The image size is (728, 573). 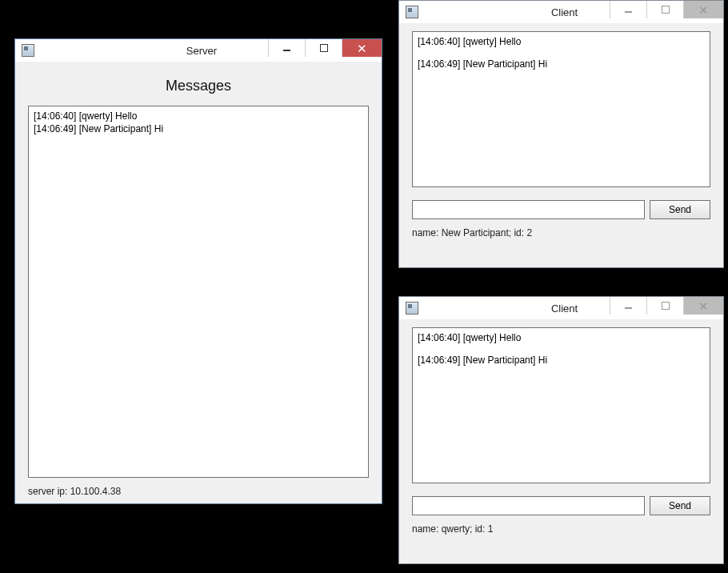 I want to click on client1-status: name: New Participant; id: 2, so click(x=562, y=229).